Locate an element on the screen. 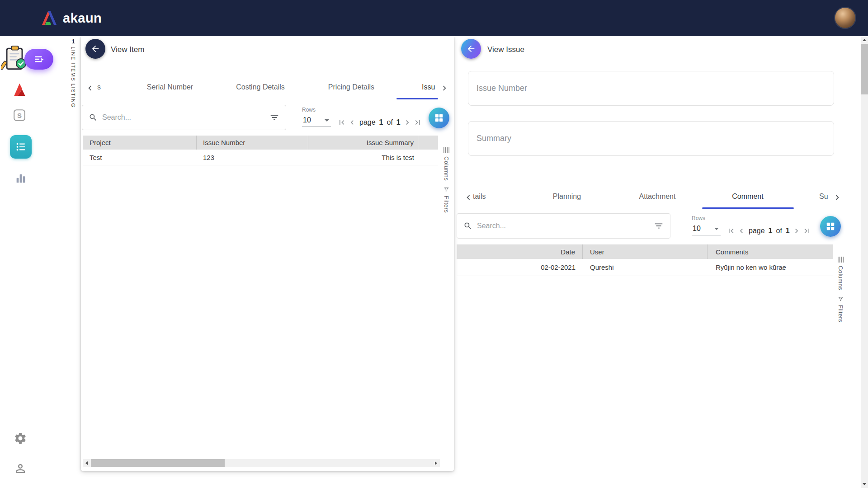  sidebar-item-s-document: S is located at coordinates (19, 115).